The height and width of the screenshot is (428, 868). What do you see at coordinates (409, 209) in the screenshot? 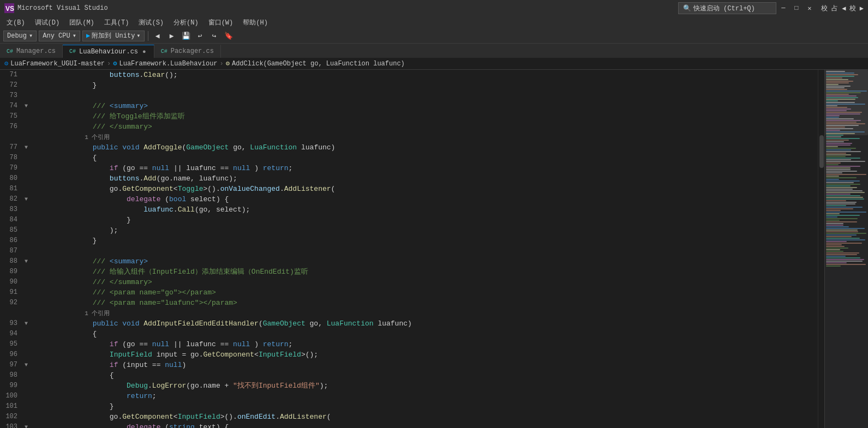
I see `table-row: 83 luafunc.Call(go, select);` at bounding box center [409, 209].